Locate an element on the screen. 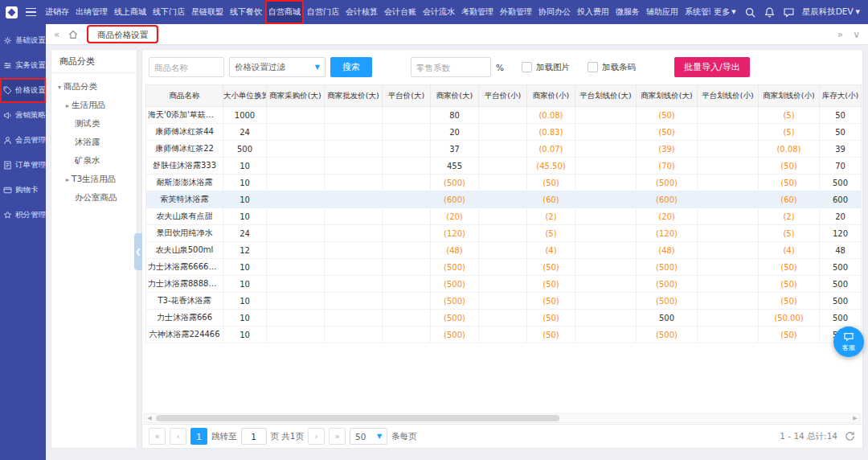 This screenshot has width=868, height=460. sidebar-item: 基础设置 is located at coordinates (23, 40).